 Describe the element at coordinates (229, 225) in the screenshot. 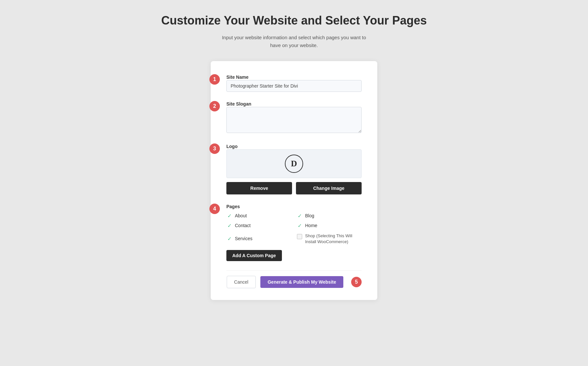

I see `contact-checkbox: ✓` at that location.